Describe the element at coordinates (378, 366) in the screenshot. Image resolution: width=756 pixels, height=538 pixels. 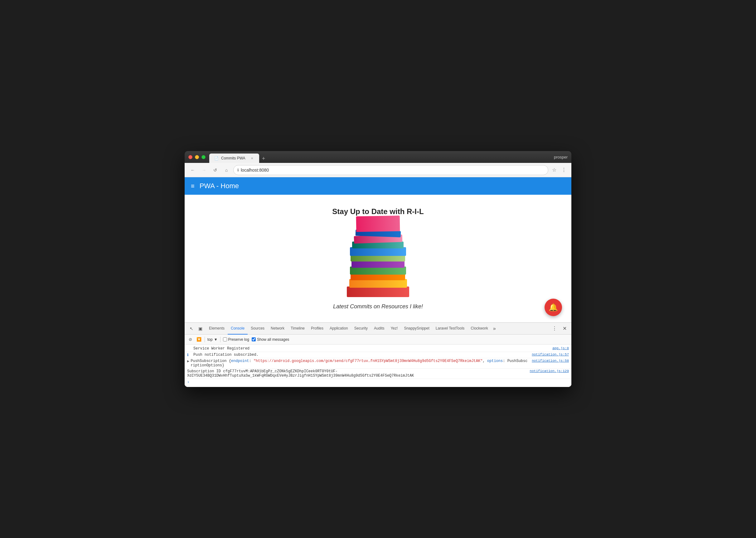
I see `console-output: Service Worker Registered app.js:8 ℹ Pus…` at that location.